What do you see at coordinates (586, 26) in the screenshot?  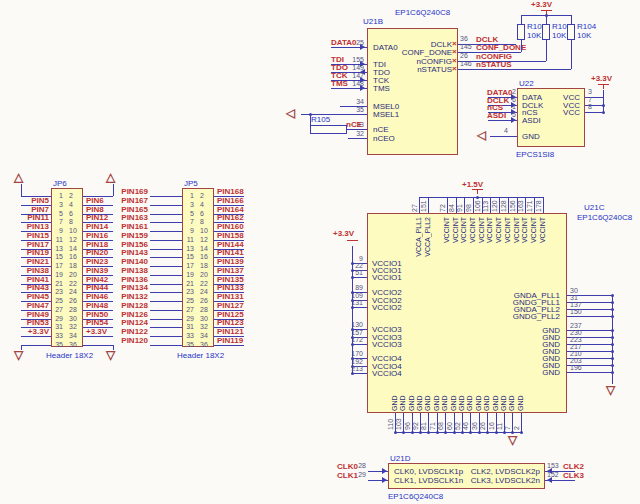 I see `resistor-refdes: R104` at bounding box center [586, 26].